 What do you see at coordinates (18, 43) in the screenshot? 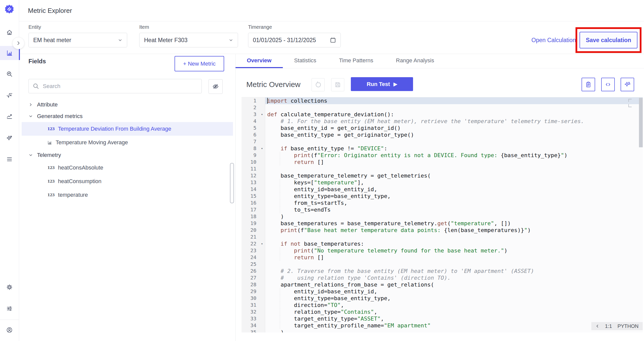
I see `sidebar-expand-button` at bounding box center [18, 43].